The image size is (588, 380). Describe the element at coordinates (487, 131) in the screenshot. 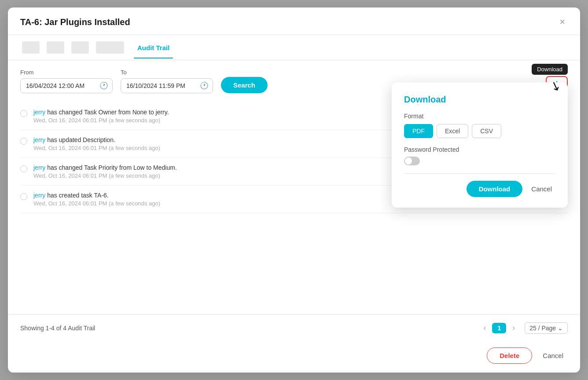

I see `format-csv-button: CSV` at that location.